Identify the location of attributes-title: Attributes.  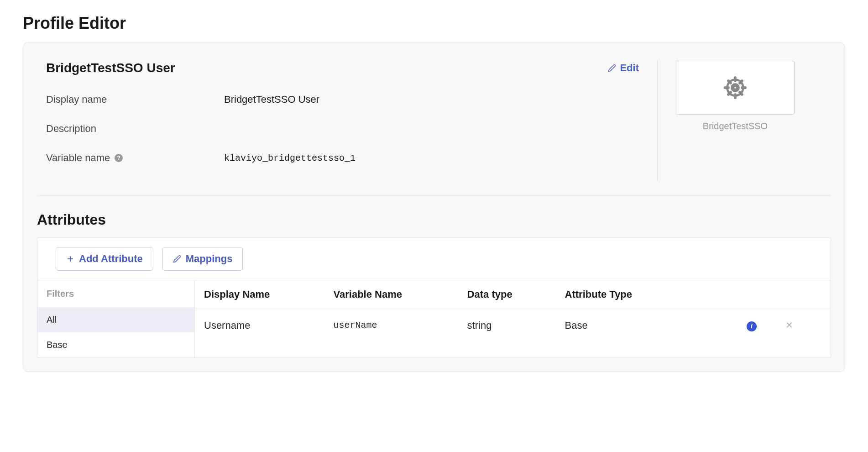
(434, 216).